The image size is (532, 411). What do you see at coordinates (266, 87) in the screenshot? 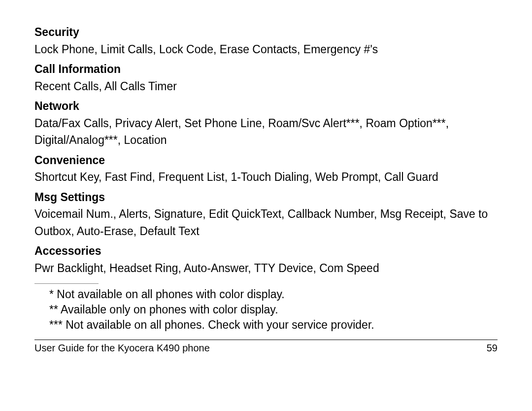
I see `body-call-information: Recent Calls, All Calls Timer` at bounding box center [266, 87].